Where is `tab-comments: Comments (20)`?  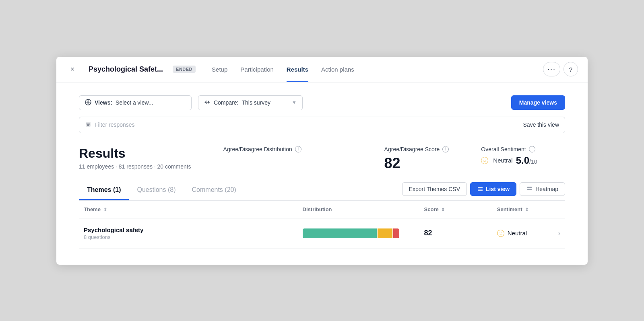 tab-comments: Comments (20) is located at coordinates (214, 191).